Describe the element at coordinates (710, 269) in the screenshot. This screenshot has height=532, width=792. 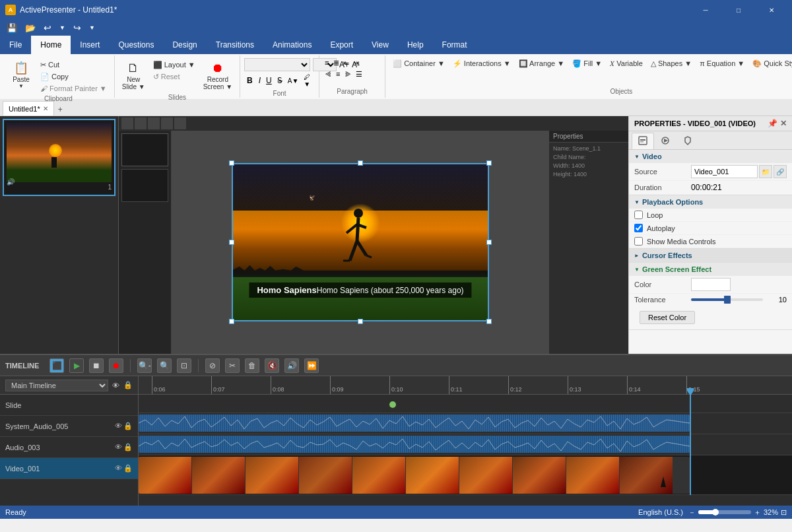
I see `green-screen-section-header: ▼ Green Screen Effect` at that location.